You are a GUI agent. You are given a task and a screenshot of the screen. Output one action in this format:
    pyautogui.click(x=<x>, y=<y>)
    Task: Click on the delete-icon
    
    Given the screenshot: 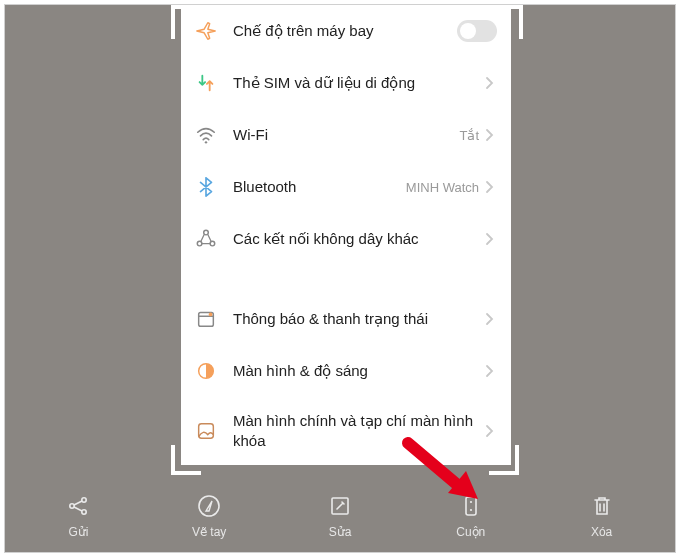 What is the action you would take?
    pyautogui.click(x=602, y=506)
    